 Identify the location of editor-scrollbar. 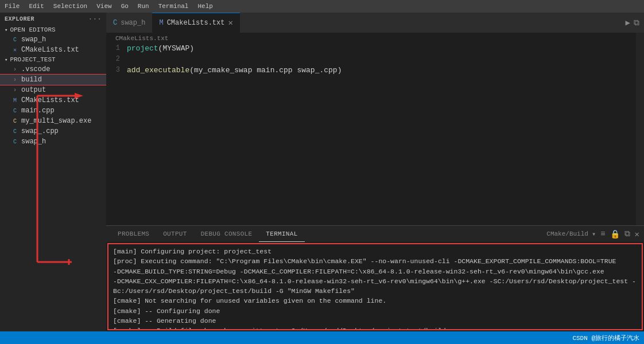
(640, 129).